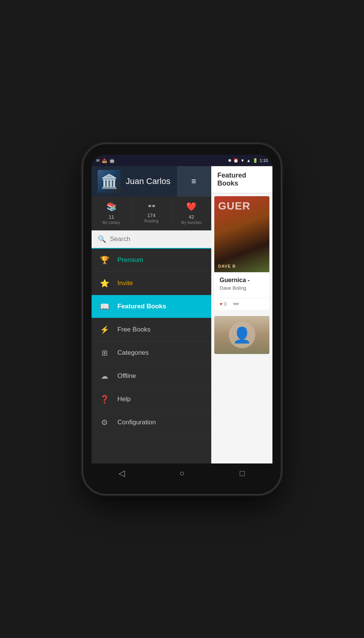  What do you see at coordinates (195, 181) in the screenshot?
I see `hamburger-icon: ≡` at bounding box center [195, 181].